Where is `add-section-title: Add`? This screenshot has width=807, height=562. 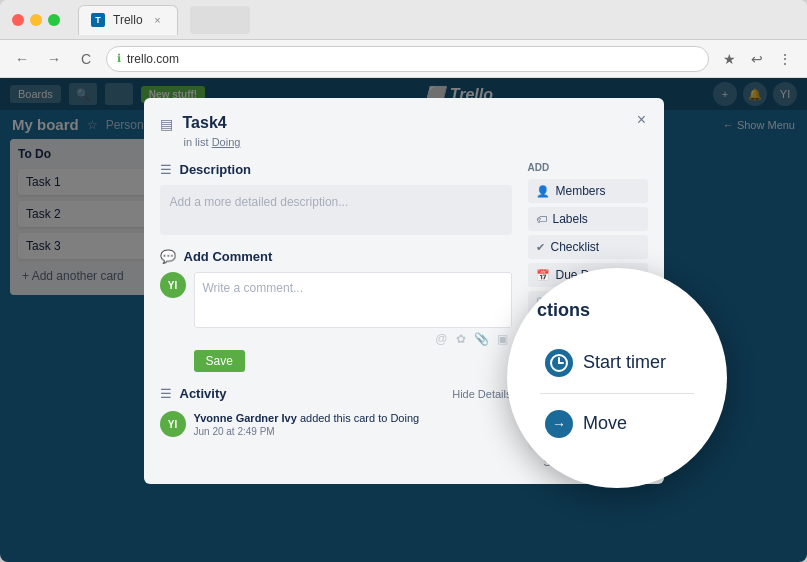 add-section-title: Add is located at coordinates (588, 168).